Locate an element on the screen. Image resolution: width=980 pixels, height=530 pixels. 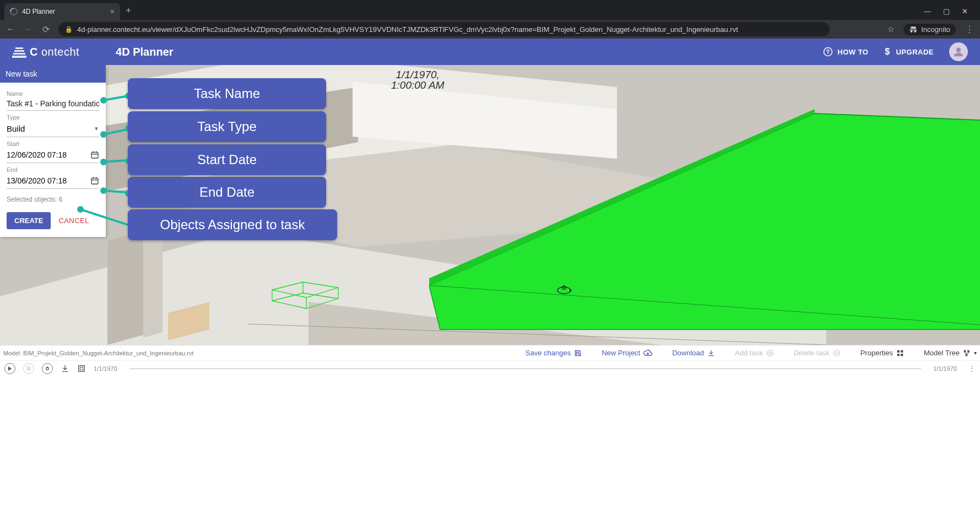
address-field: 🔒 4d-planner.contecht.eu/viewer/dXJuOmFk… is located at coordinates (444, 29).